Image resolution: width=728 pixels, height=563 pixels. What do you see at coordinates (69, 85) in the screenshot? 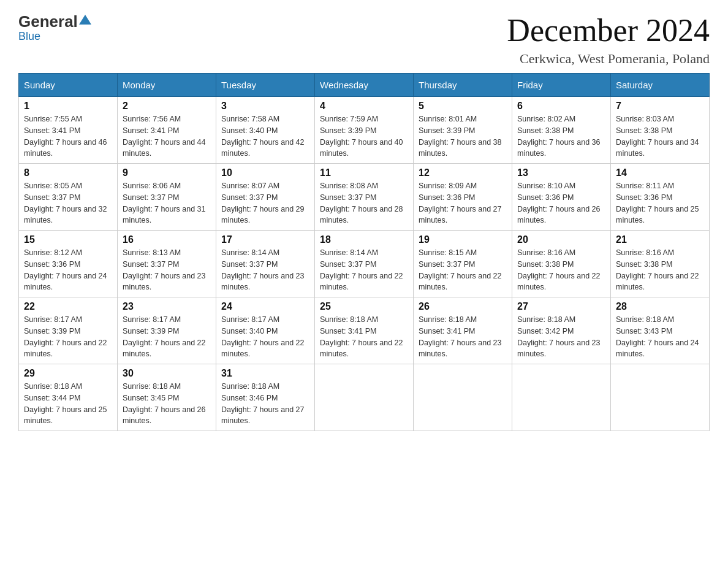
I see `weekday-header-sunday: Sunday` at bounding box center [69, 85].